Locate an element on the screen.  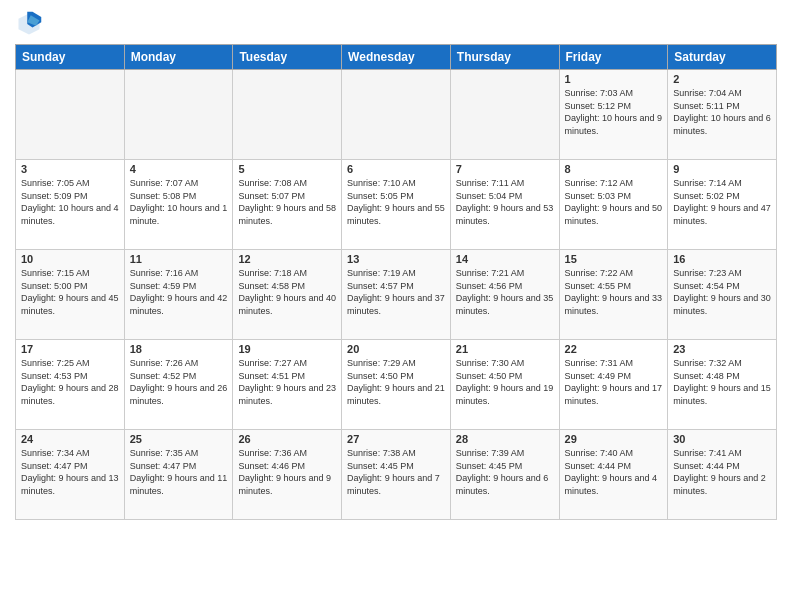
day-info: Sunrise: 7:38 AM Sunset: 4:45 PM Dayligh… is located at coordinates (396, 472).